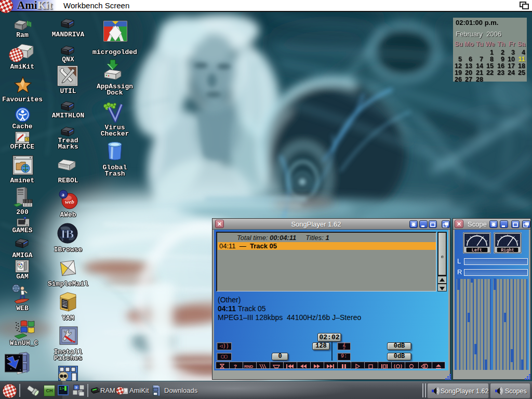 This screenshot has width=532, height=399. What do you see at coordinates (477, 250) in the screenshot?
I see `svg-text: Left` at bounding box center [477, 250].